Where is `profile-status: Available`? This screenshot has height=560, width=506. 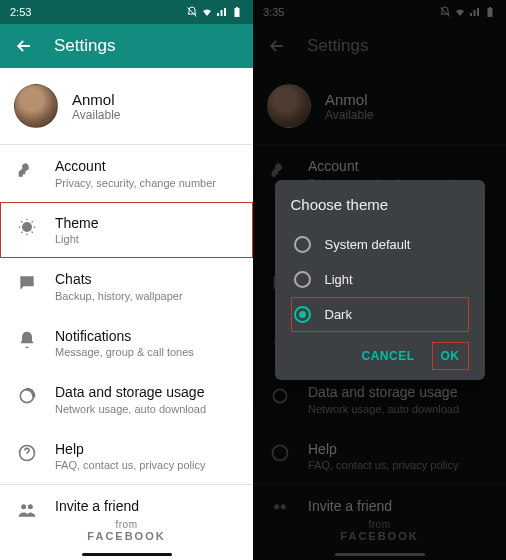
profile-status: Available is located at coordinates (96, 115).